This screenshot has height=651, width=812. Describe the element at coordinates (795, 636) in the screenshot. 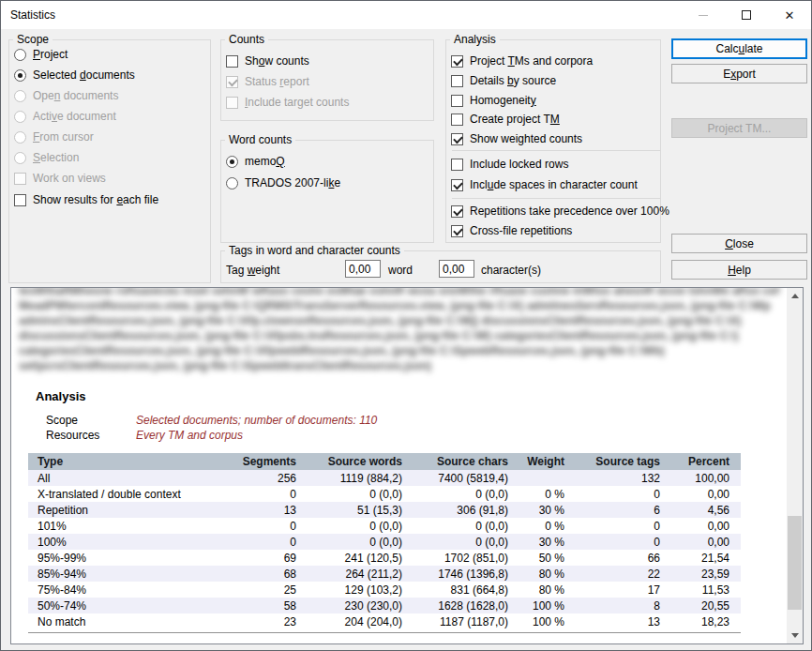

I see `scroll-down-icon` at that location.